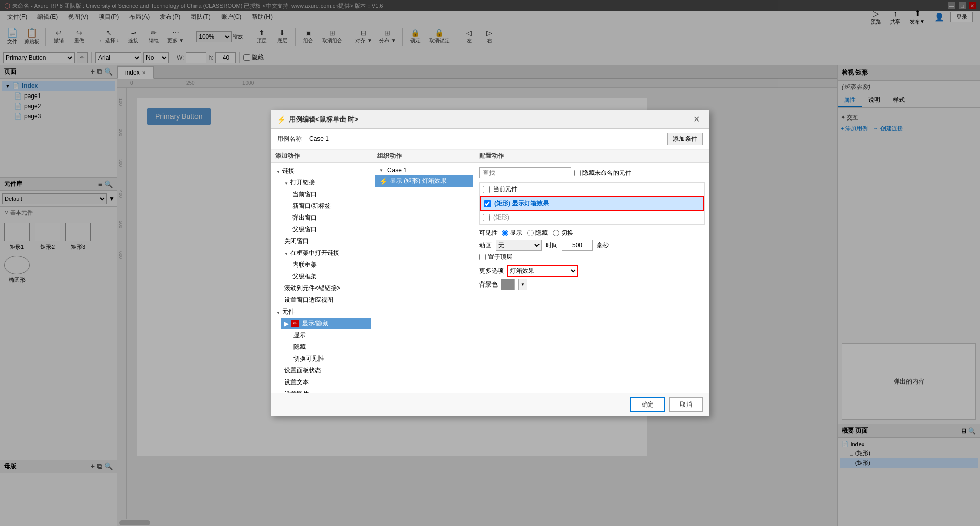 Image resolution: width=980 pixels, height=526 pixels. I want to click on tree-hide: 隐藏, so click(326, 347).